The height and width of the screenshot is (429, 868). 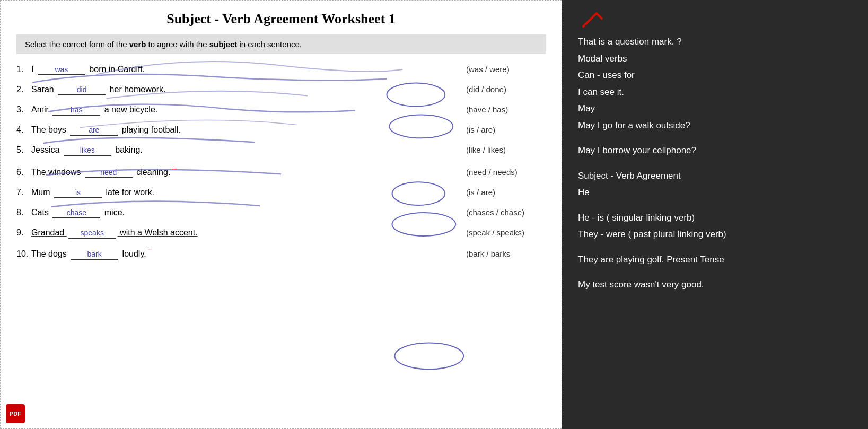 I want to click on blank: was, so click(x=62, y=70).